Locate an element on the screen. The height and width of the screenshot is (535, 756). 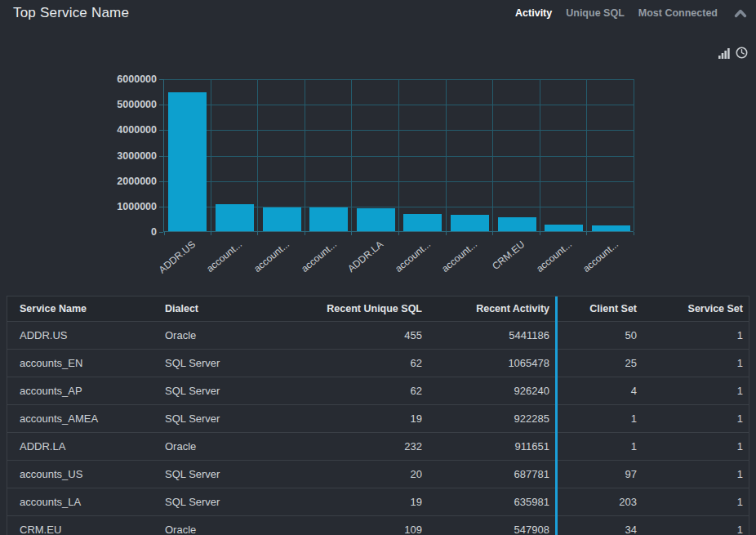
header-recent-unique-sql: Recent Unique SQL is located at coordinates (371, 309).